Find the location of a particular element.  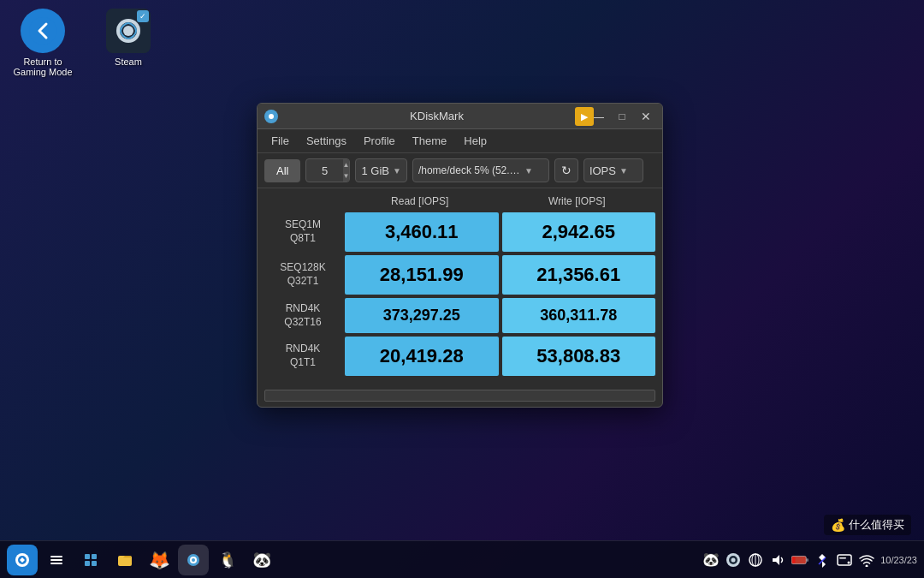

desktop-icons-area: Return to Gaming Mode ✓ Steam is located at coordinates (86, 43).